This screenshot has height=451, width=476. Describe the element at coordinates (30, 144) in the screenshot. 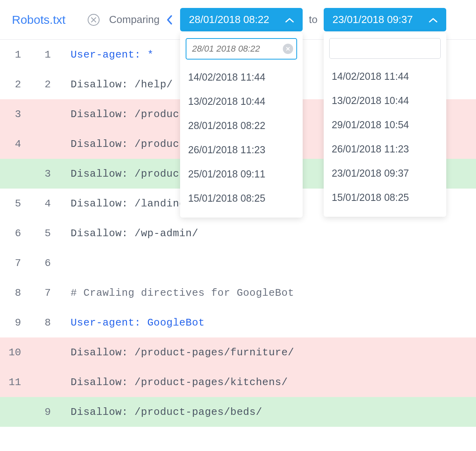

I see `gutter: 4` at that location.